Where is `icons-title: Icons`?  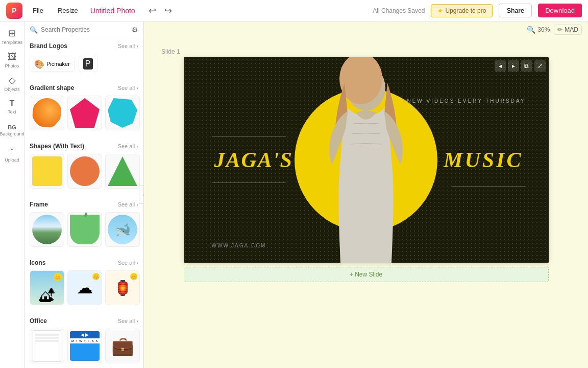
icons-title: Icons is located at coordinates (38, 263).